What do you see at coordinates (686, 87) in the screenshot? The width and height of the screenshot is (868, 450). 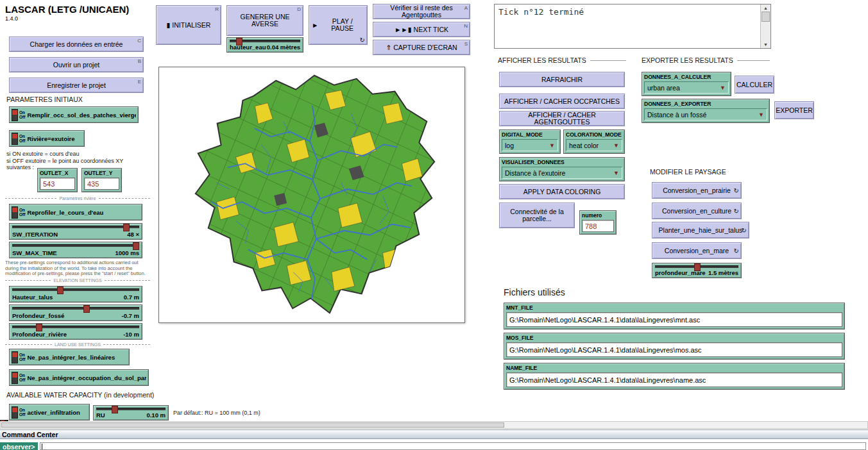 I see `chooser-value: urban area▼` at bounding box center [686, 87].